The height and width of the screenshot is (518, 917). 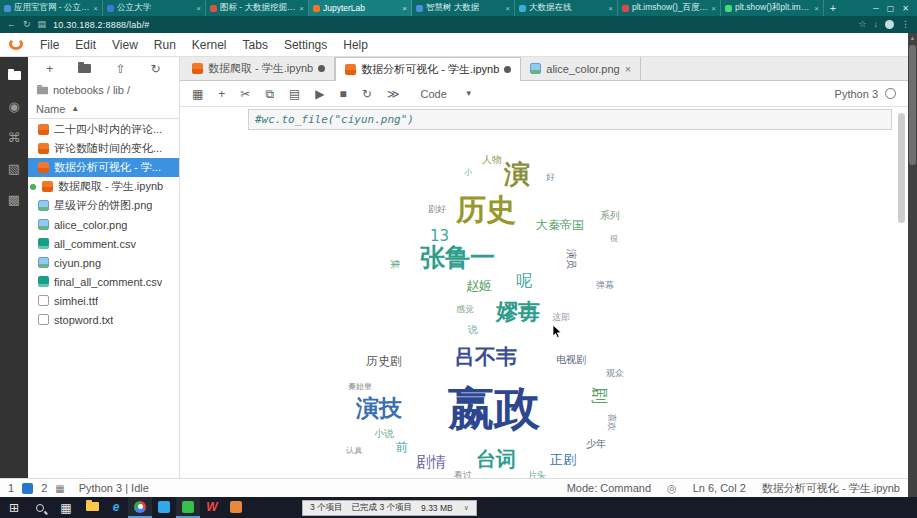 I want to click on taskbar-ie-browser: e, so click(x=116, y=508).